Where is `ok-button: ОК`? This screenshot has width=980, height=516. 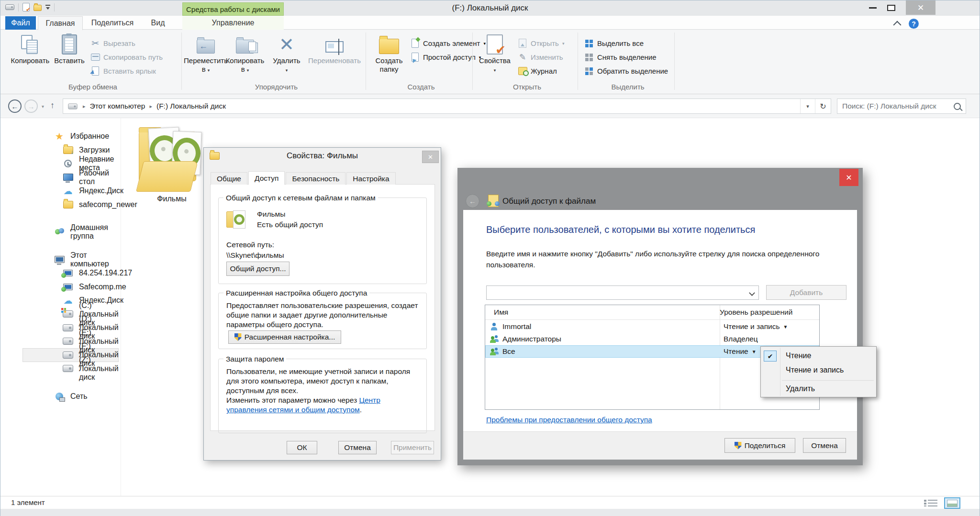
ok-button: ОК is located at coordinates (302, 448).